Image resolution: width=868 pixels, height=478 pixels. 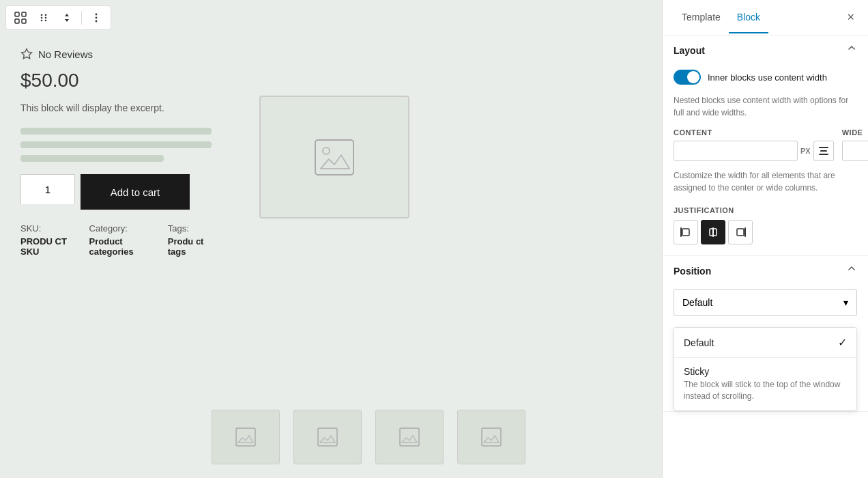 I want to click on dropdown-item-default: Default ✓, so click(x=766, y=343).